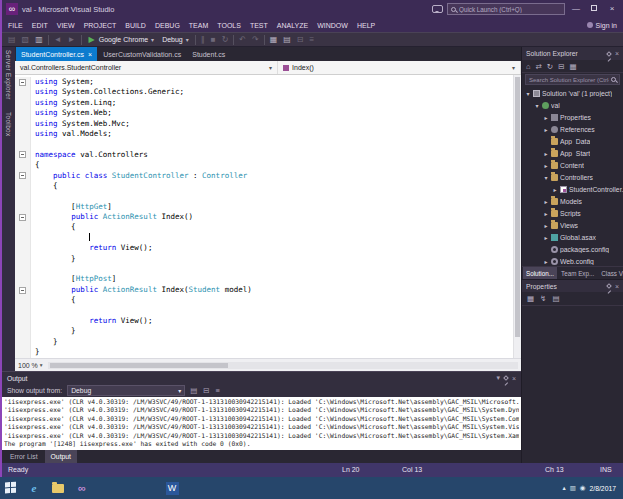 Image resolution: width=623 pixels, height=499 pixels. I want to click on tray-show-hidden-icon: ▴, so click(564, 488).